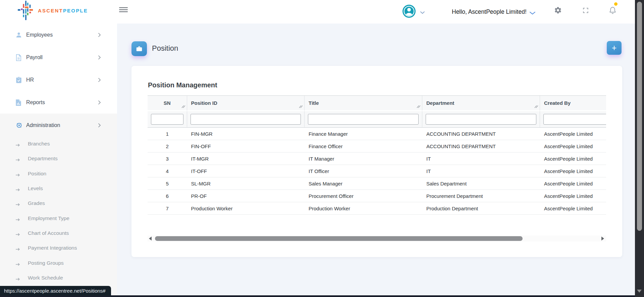 The width and height of the screenshot is (644, 297). What do you see at coordinates (19, 102) in the screenshot?
I see `report-chart-icon` at bounding box center [19, 102].